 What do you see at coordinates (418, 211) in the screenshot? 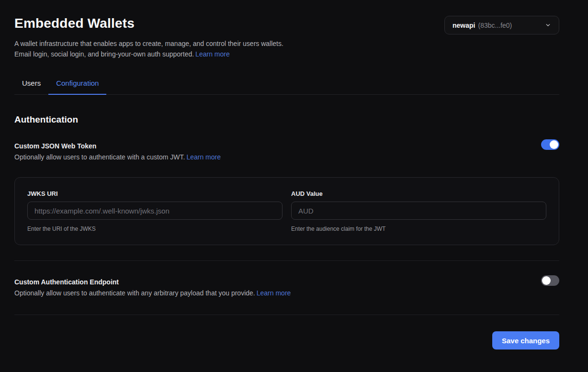
I see `aud-value-input` at bounding box center [418, 211].